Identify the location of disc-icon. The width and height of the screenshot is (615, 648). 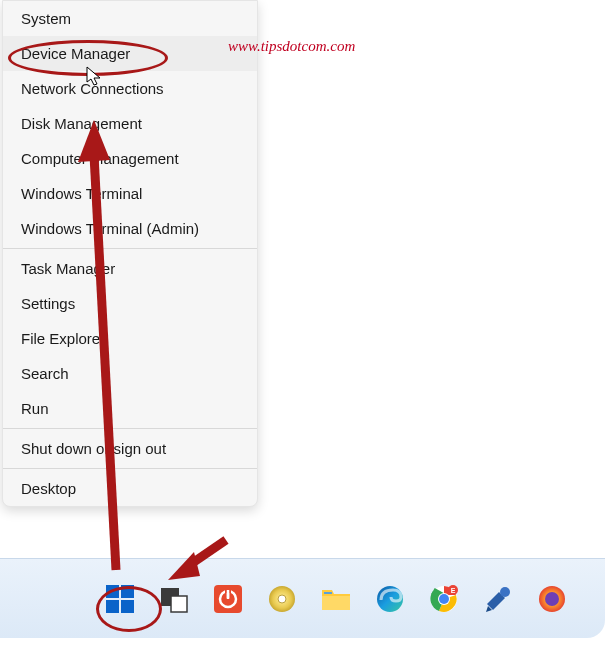
(282, 599).